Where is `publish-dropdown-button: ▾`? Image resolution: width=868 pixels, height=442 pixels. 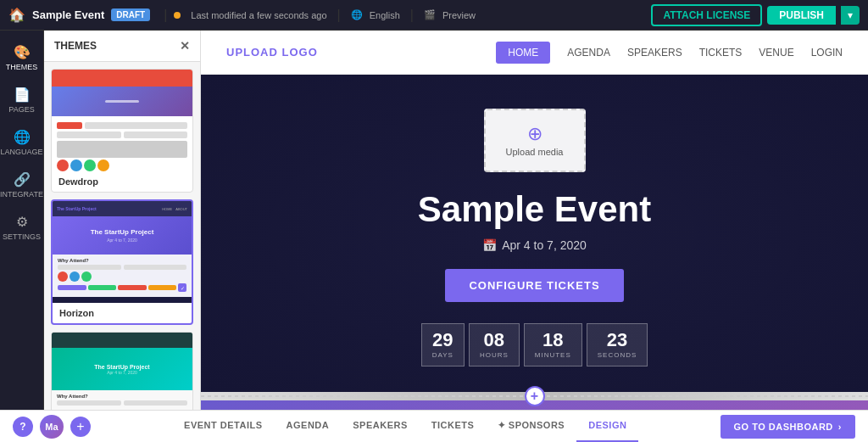
publish-dropdown-button: ▾ is located at coordinates (850, 15).